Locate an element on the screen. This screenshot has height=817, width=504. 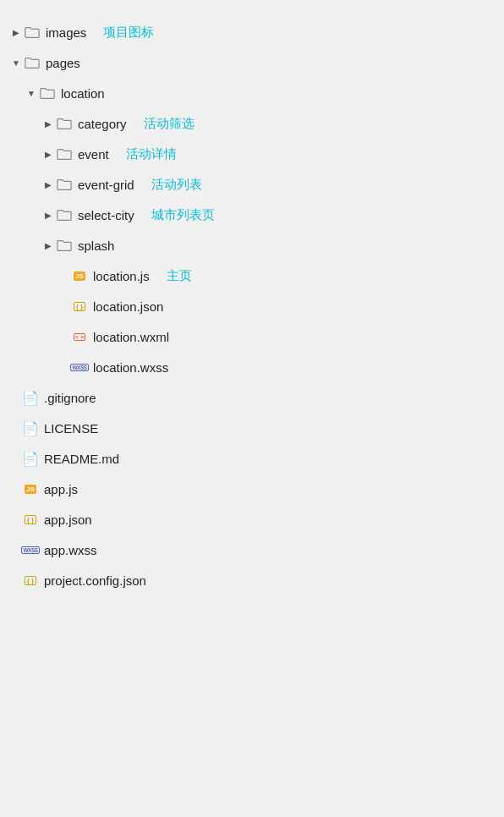
tree-item-app-js: JSapp.js is located at coordinates (252, 489).